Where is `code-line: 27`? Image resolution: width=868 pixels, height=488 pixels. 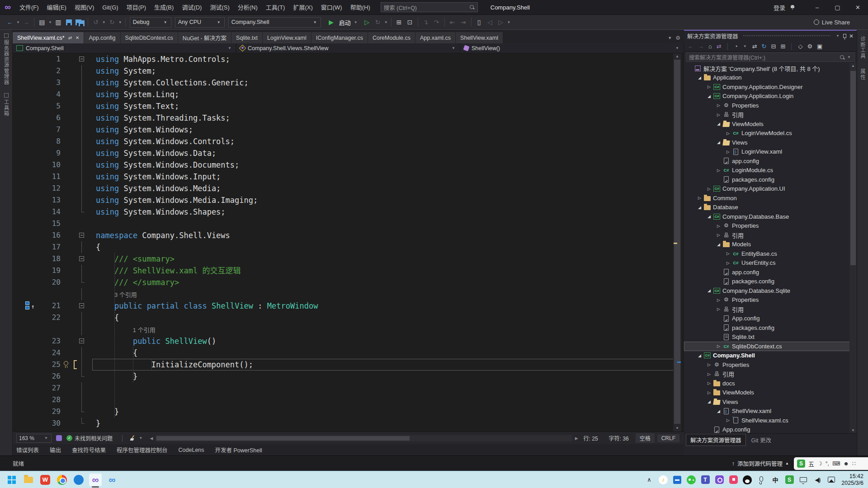
code-line: 27 is located at coordinates (348, 388).